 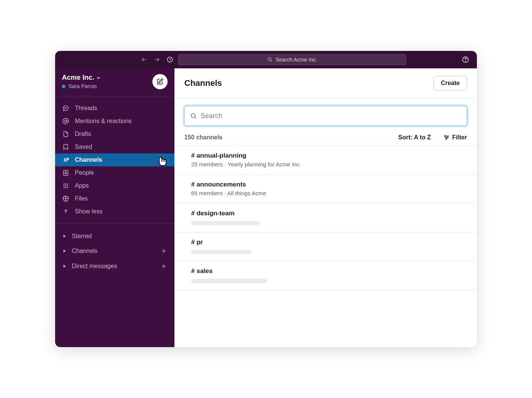 I want to click on channel-name: # sales, so click(x=329, y=271).